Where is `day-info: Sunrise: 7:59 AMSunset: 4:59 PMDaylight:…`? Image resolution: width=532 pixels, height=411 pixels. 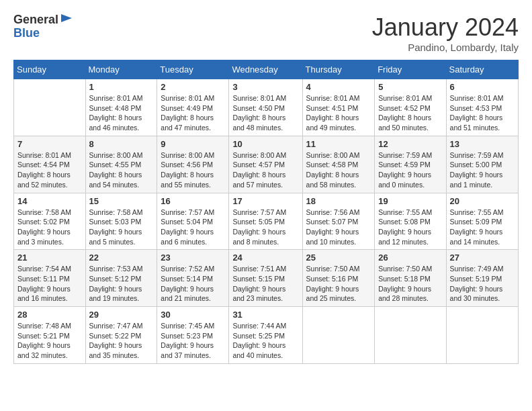 day-info: Sunrise: 7:59 AMSunset: 4:59 PMDaylight:… is located at coordinates (410, 171).